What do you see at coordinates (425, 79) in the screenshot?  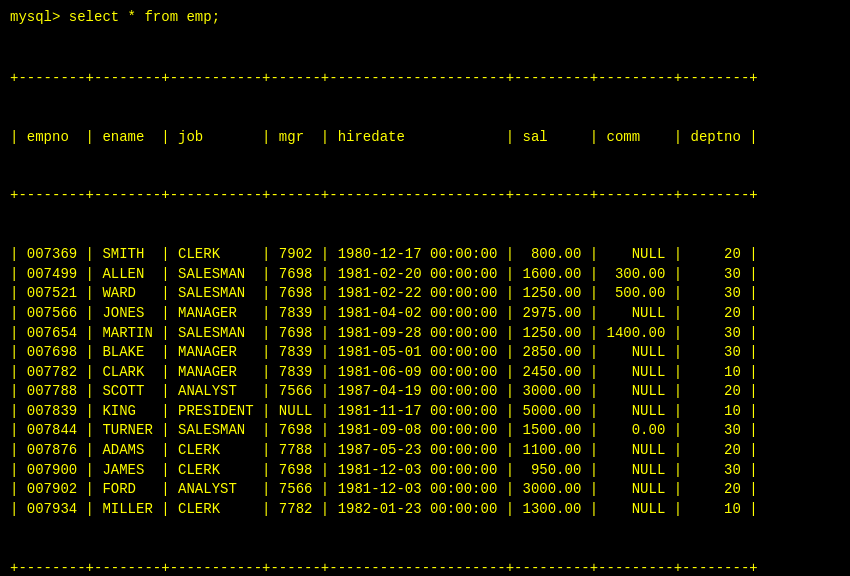 I see `emp-header-line: +--------+--------+-----------+------+--…` at bounding box center [425, 79].